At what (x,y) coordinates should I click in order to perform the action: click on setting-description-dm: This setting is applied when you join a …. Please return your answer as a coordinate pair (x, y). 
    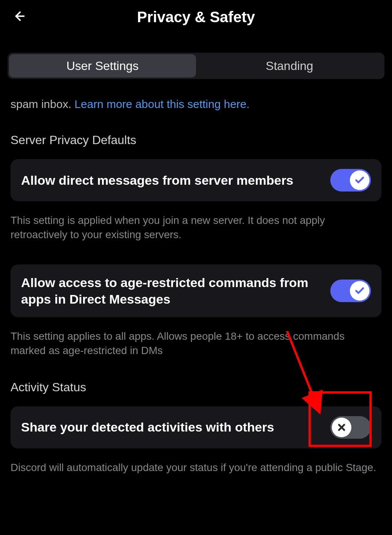
    Looking at the image, I should click on (196, 228).